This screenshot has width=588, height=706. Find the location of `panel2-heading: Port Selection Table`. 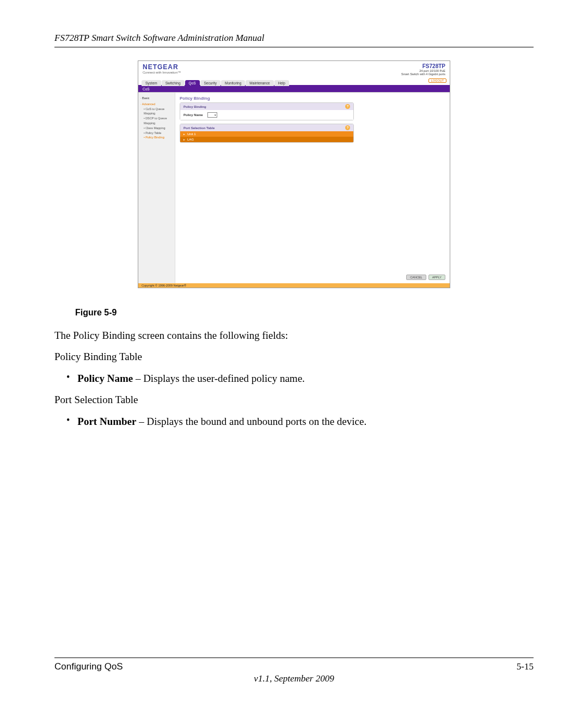

panel2-heading: Port Selection Table is located at coordinates (199, 128).